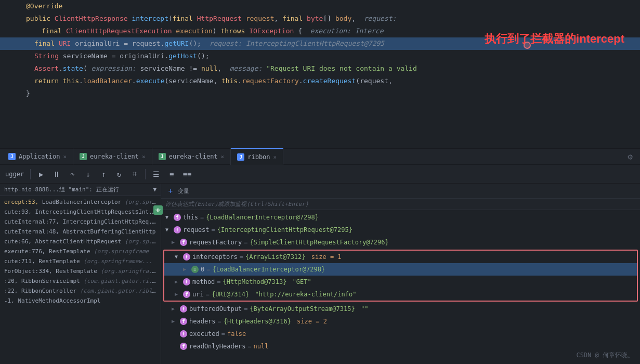 The image size is (640, 364). What do you see at coordinates (400, 282) in the screenshot?
I see `var-method: ▶ f method = {HttpMethod@7313} "GET"` at bounding box center [400, 282].